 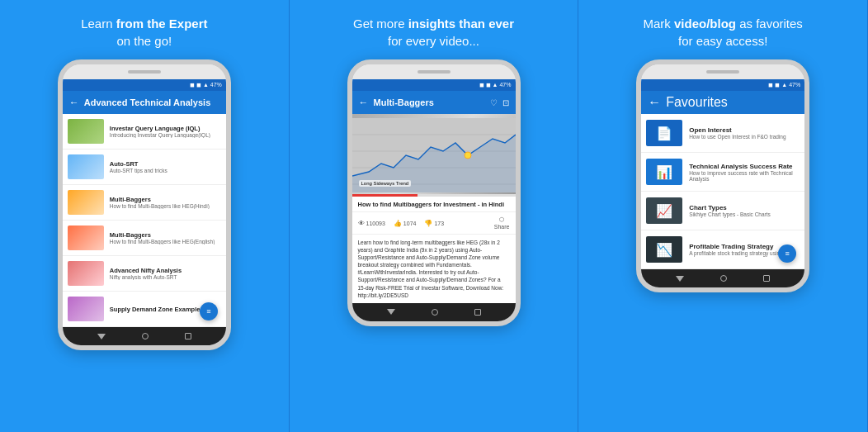 I want to click on status-bar-1: ◼ ◼ ▲ 47%, so click(x=144, y=85).